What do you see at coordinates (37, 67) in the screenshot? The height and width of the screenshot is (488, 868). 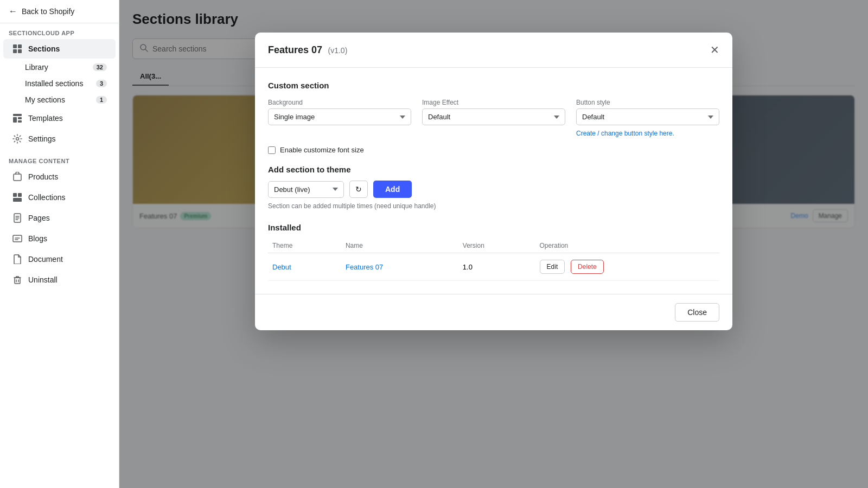 I see `sidebar-item-library-label: Library` at bounding box center [37, 67].